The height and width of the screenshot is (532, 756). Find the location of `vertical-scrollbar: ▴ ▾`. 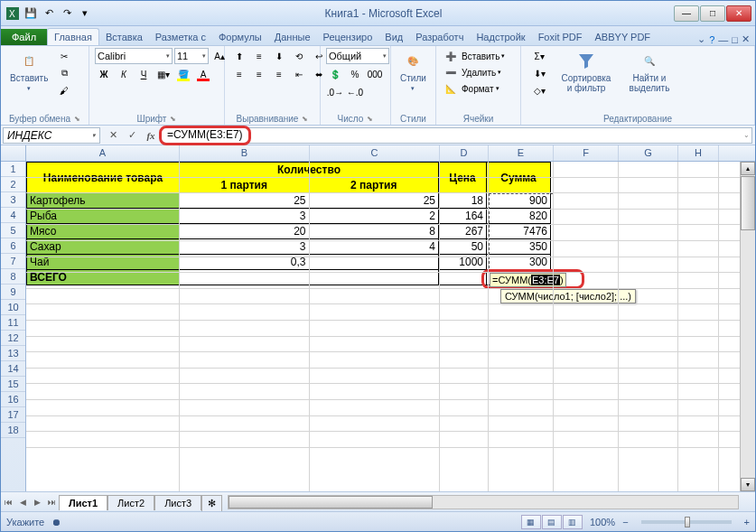

vertical-scrollbar: ▴ ▾ is located at coordinates (748, 327).